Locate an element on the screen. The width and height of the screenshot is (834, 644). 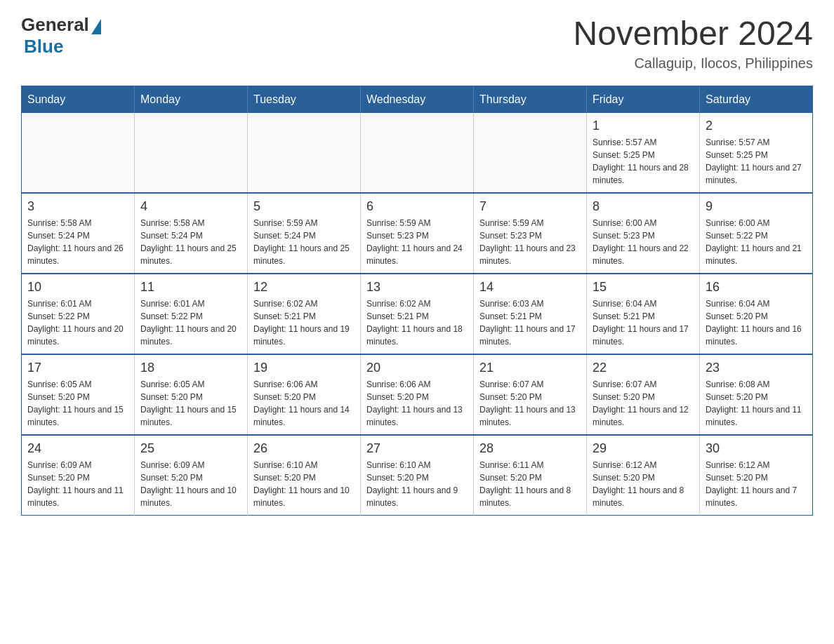
logo-general-text: General is located at coordinates (55, 25).